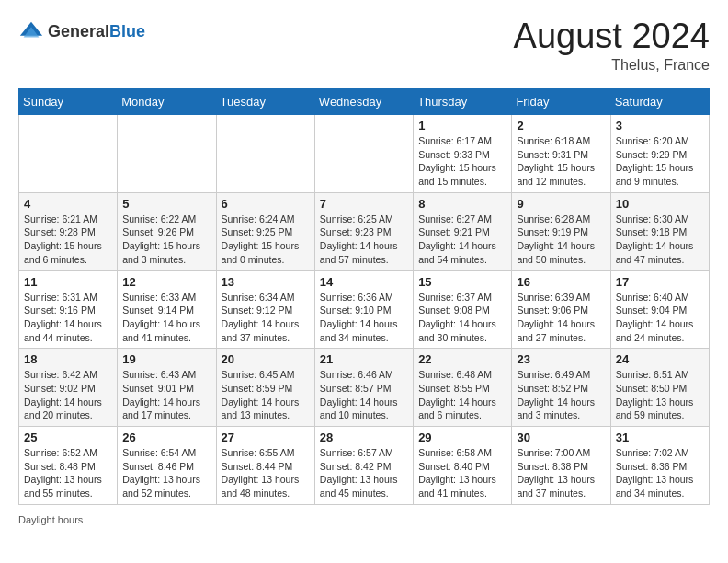 This screenshot has width=728, height=563. What do you see at coordinates (660, 125) in the screenshot?
I see `day-number: 3` at bounding box center [660, 125].